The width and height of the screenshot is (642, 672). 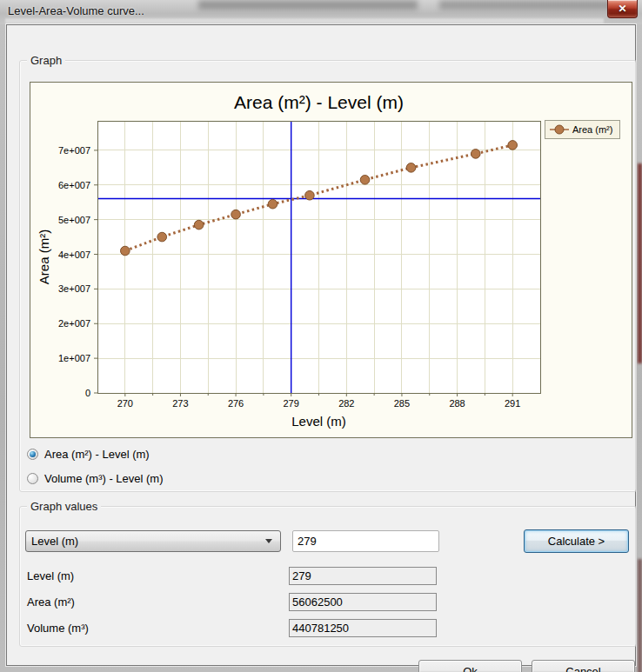 I want to click on svg-text: 285, so click(x=402, y=403).